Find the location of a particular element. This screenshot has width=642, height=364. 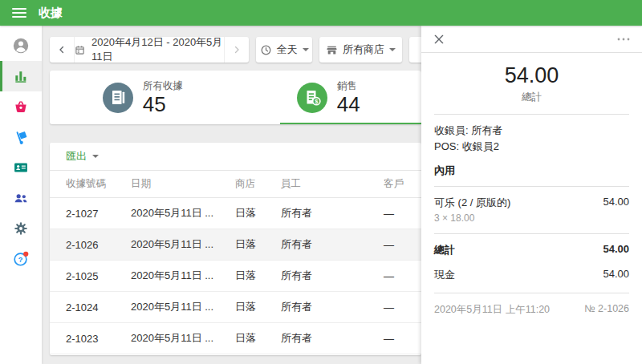

close-button is located at coordinates (439, 39).